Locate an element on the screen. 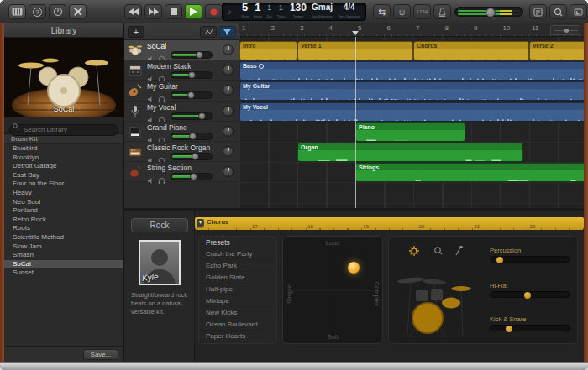  rewind-button is located at coordinates (133, 12).